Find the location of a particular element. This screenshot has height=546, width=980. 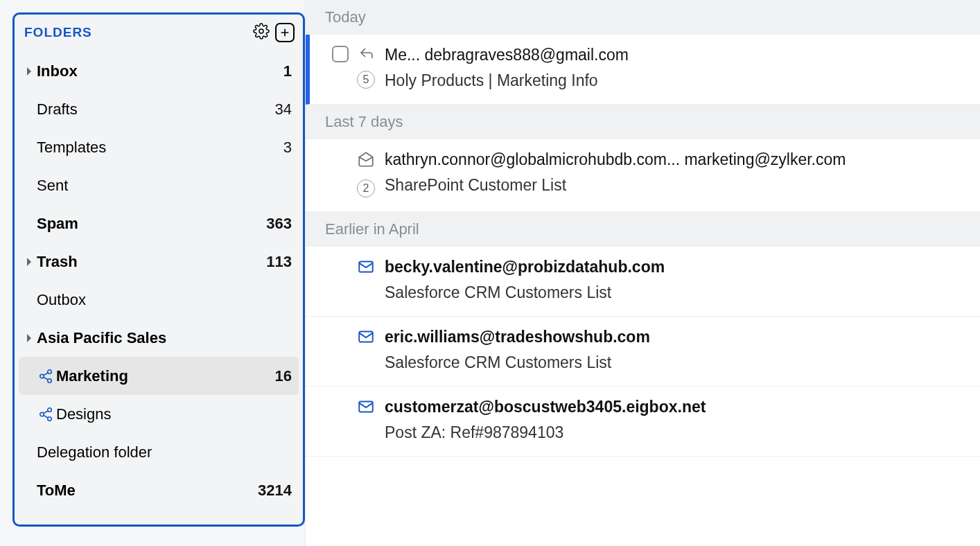

folder-label: Sent is located at coordinates (164, 186).